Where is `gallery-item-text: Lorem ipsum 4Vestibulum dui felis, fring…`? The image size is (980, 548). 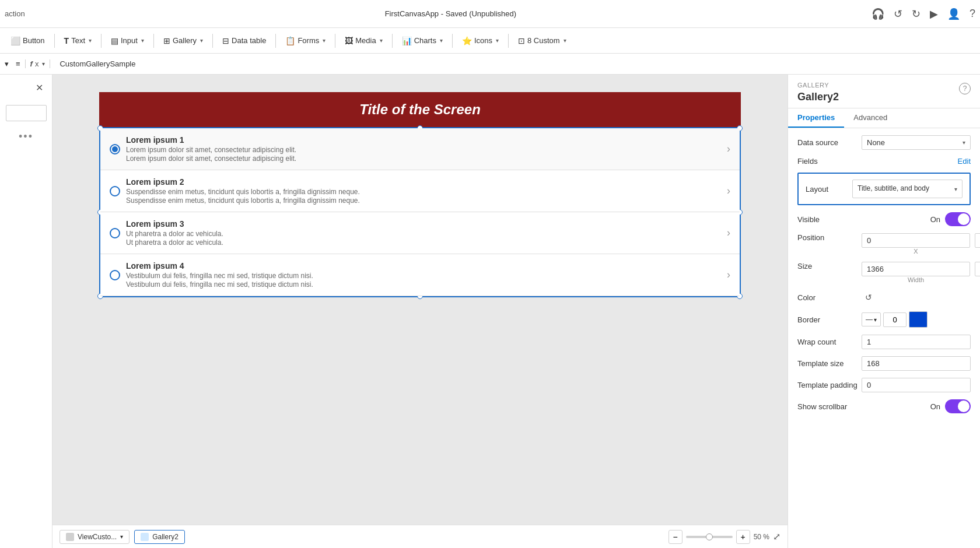
gallery-item-text: Lorem ipsum 4Vestibulum dui felis, fring… is located at coordinates (426, 275).